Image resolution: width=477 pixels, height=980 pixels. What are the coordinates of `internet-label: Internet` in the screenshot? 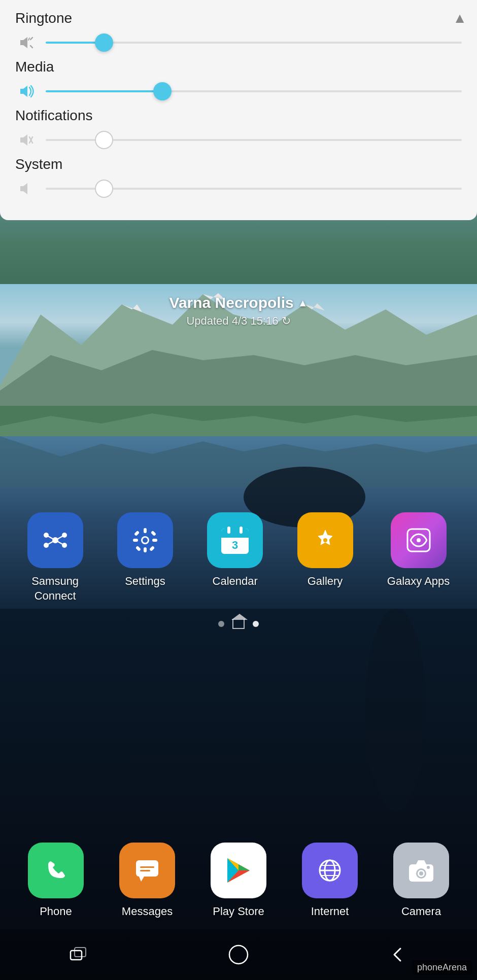 It's located at (330, 912).